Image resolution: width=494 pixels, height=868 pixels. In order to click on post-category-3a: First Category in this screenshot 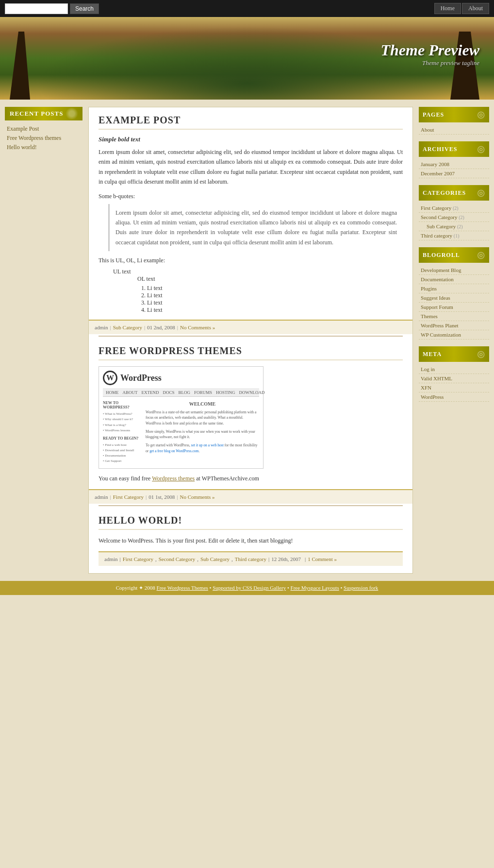, I will do `click(138, 559)`.